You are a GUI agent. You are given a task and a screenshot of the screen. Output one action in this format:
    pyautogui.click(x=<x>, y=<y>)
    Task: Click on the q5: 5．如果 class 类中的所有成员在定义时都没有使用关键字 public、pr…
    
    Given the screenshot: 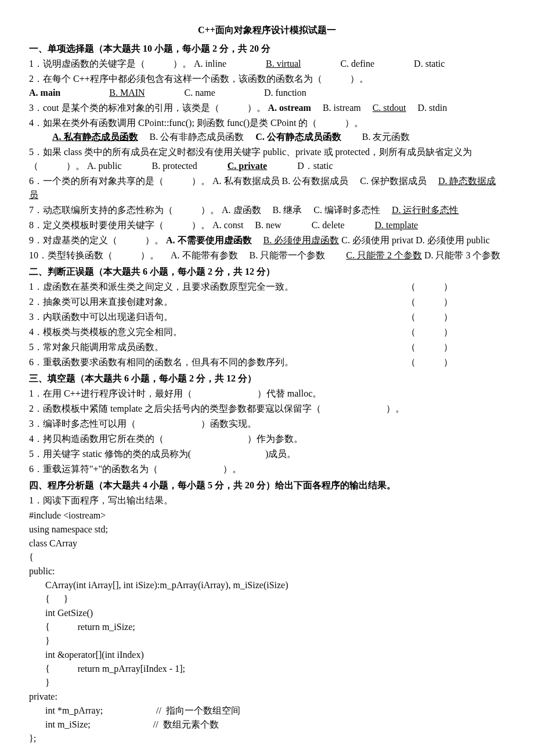 What is the action you would take?
    pyautogui.click(x=267, y=159)
    